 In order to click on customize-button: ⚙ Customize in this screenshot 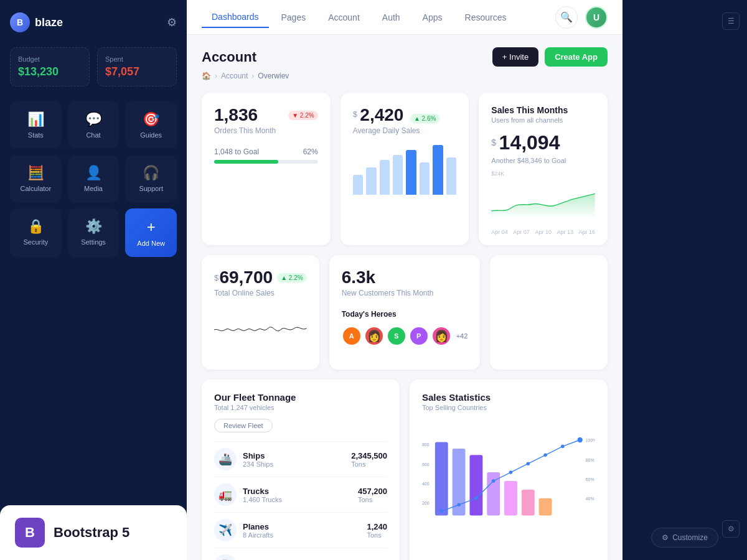, I will do `click(685, 538)`.